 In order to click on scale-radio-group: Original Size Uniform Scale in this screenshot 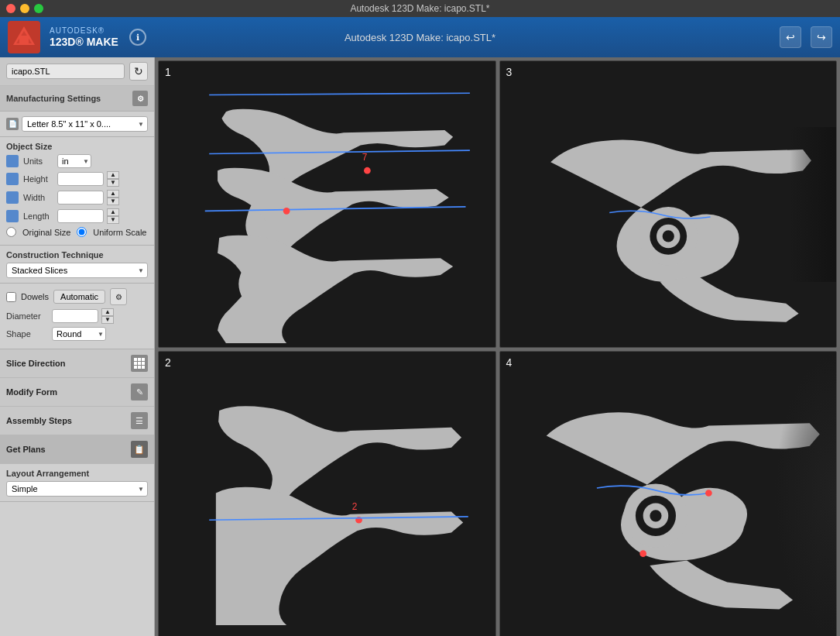, I will do `click(77, 232)`.